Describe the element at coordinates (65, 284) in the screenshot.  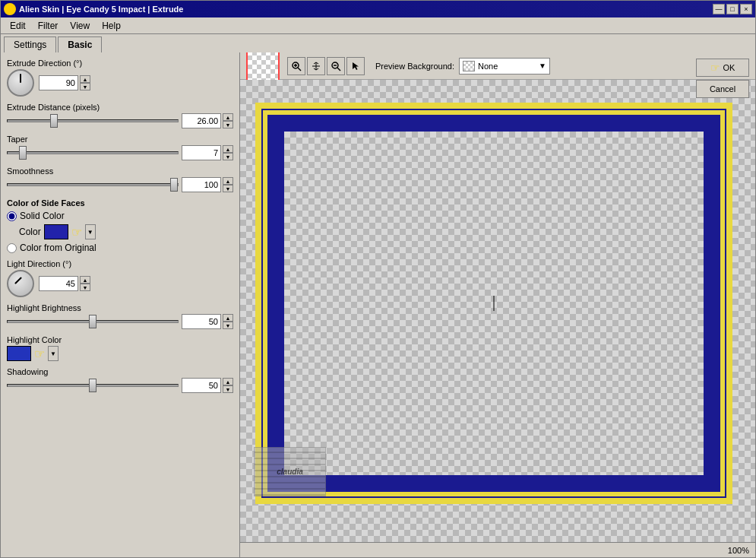
I see `light-direction-input-group: ▲ ▼` at that location.